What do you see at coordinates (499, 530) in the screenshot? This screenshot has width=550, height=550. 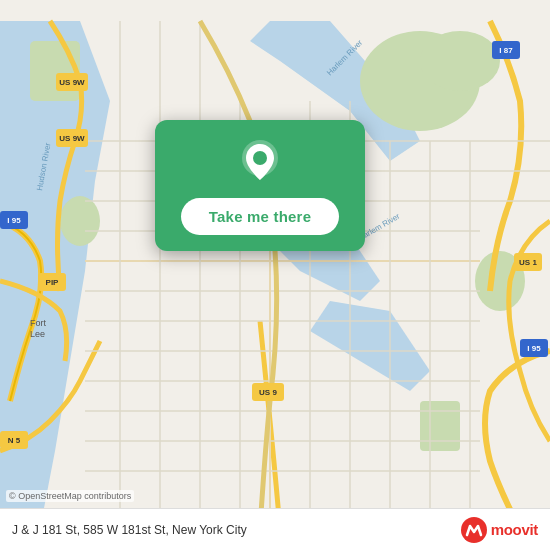 I see `moovit-logo: moovit` at bounding box center [499, 530].